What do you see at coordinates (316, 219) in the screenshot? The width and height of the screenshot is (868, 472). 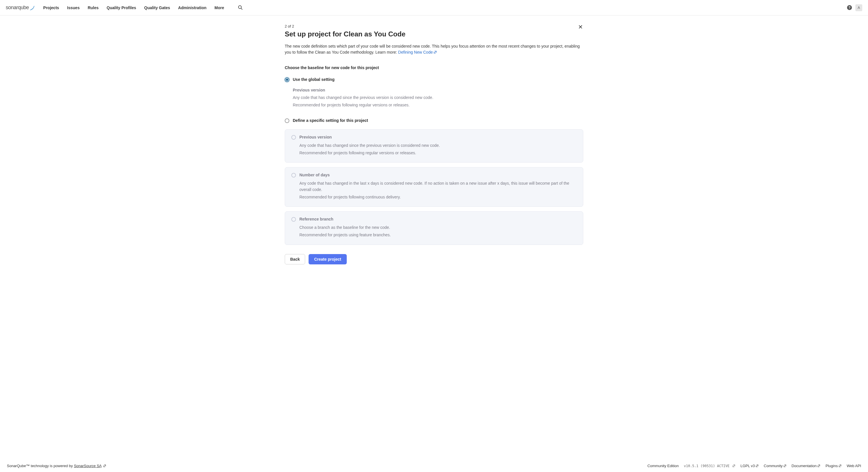 I see `option-card-branch-title: Reference branch` at bounding box center [316, 219].